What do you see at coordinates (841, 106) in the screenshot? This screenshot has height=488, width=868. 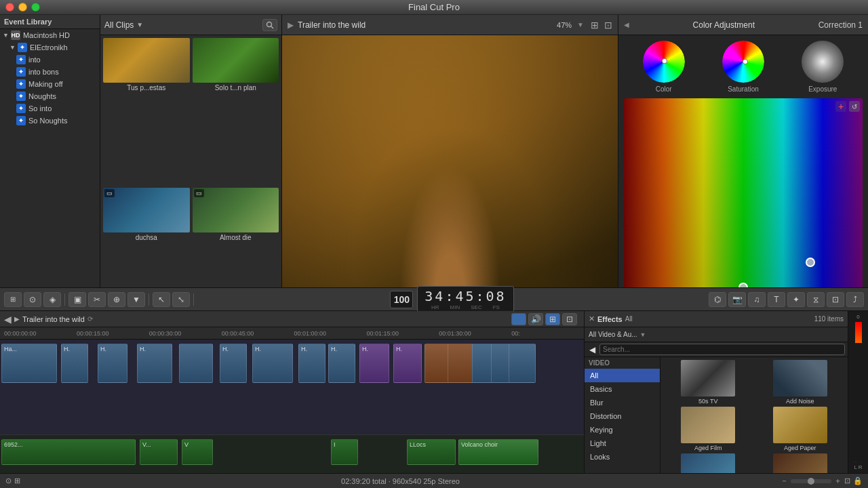 I see `add-control-point-button: +` at bounding box center [841, 106].